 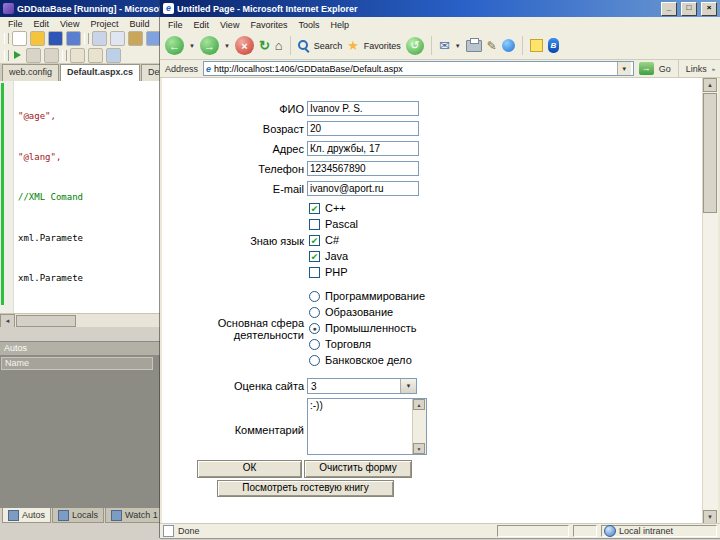 I want to click on ie-menu-favorites: Favorites, so click(x=268, y=25).